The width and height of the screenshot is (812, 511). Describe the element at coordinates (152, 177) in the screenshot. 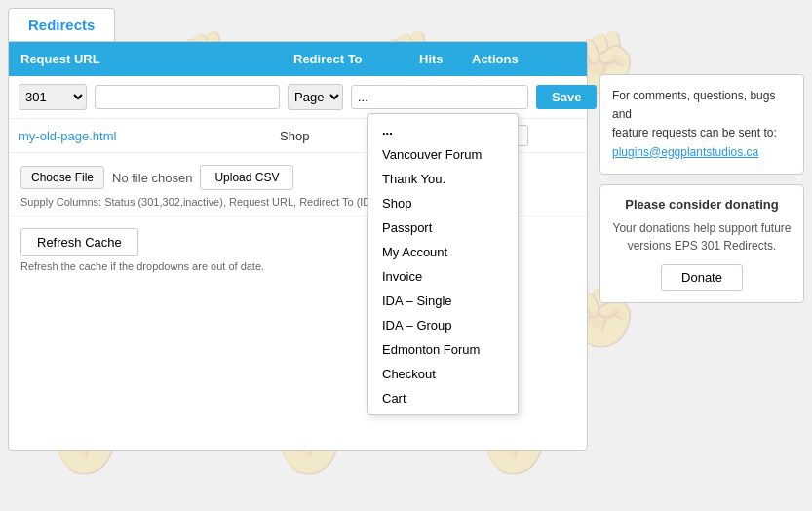

I see `no-file-text: No file chosen` at that location.